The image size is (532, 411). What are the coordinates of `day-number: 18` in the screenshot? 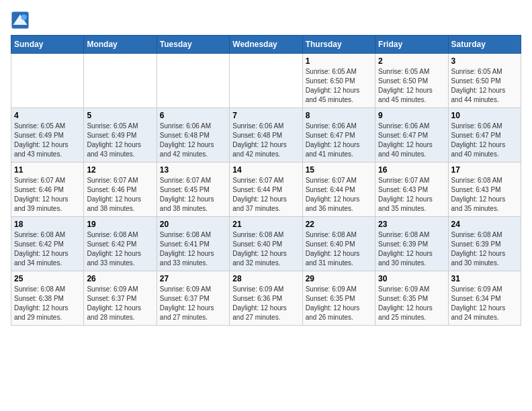 It's located at (47, 224).